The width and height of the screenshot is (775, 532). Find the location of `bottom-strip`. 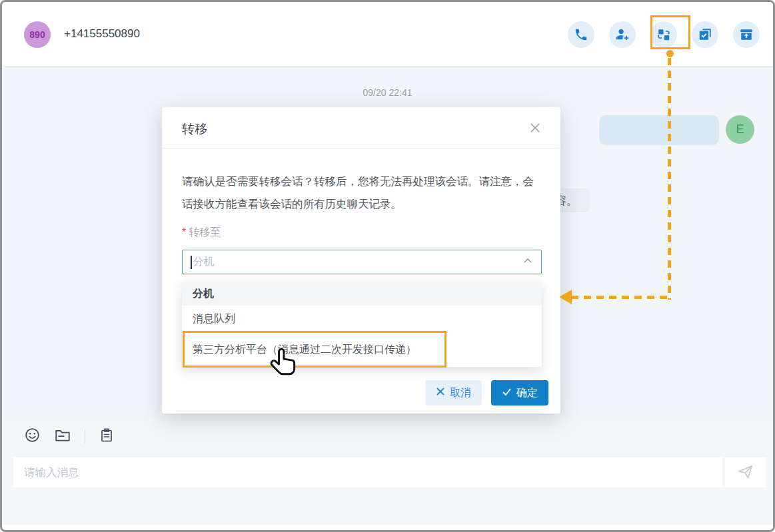

bottom-strip is located at coordinates (388, 529).